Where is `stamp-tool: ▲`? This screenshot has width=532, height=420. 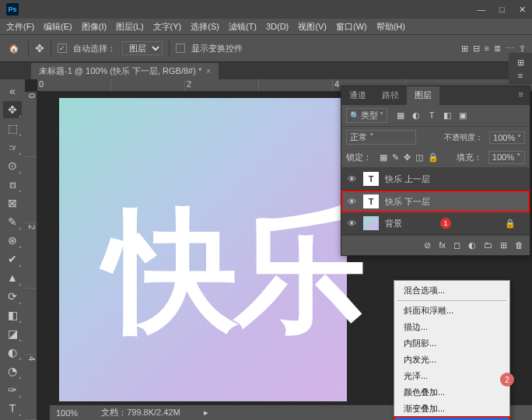
stamp-tool: ▲ is located at coordinates (12, 278).